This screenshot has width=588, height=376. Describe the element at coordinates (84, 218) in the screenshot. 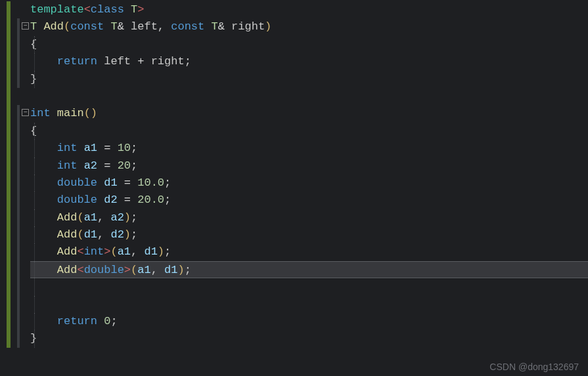

I see `code-text: Add(a1, a2);` at that location.